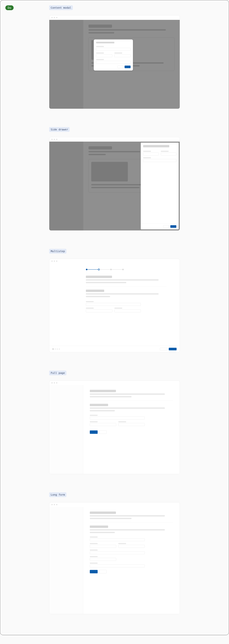 Image resolution: width=229 pixels, height=644 pixels. I want to click on content-modal, so click(113, 55).